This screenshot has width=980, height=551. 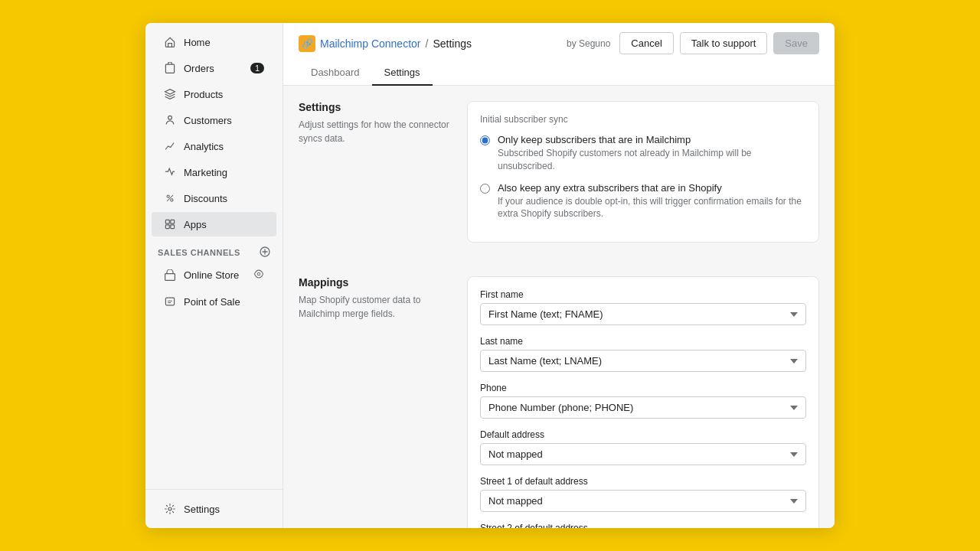 I want to click on orders-badge: 1, so click(x=257, y=68).